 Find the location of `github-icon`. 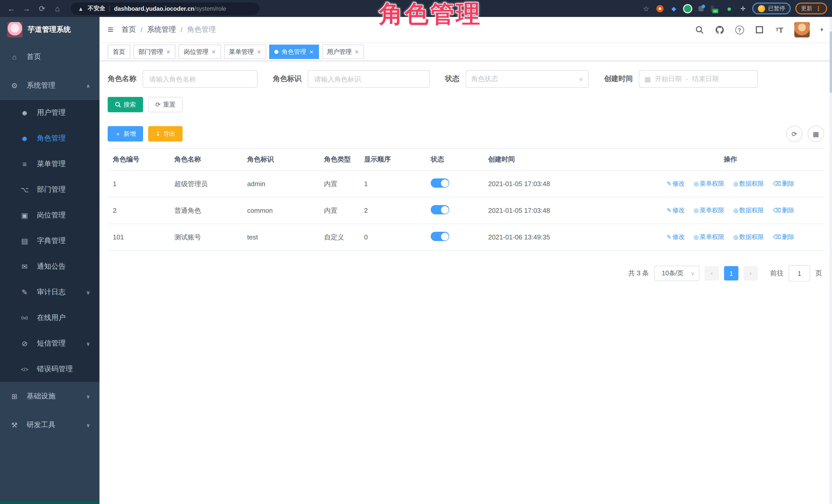

github-icon is located at coordinates (719, 30).